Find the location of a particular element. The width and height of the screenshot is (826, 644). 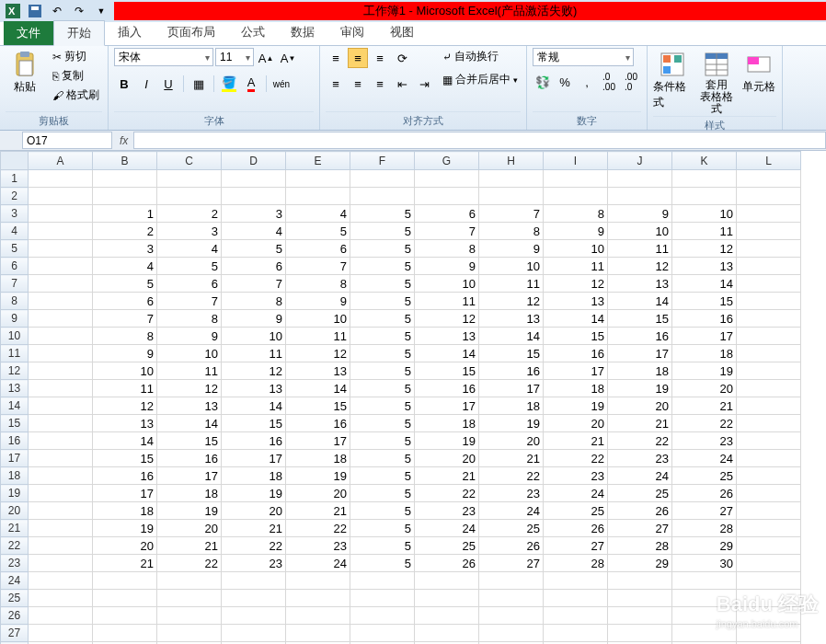

cell-C9: 8 is located at coordinates (189, 318).